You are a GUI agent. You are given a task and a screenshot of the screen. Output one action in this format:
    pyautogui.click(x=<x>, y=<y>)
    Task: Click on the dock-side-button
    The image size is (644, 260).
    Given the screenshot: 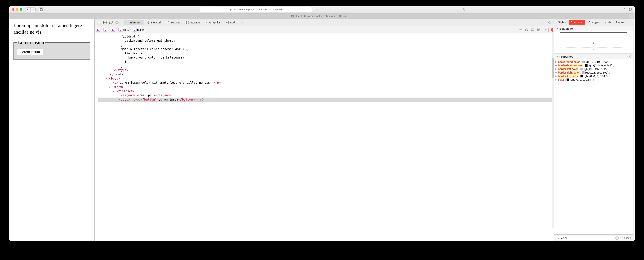 What is the action you would take?
    pyautogui.click(x=105, y=23)
    